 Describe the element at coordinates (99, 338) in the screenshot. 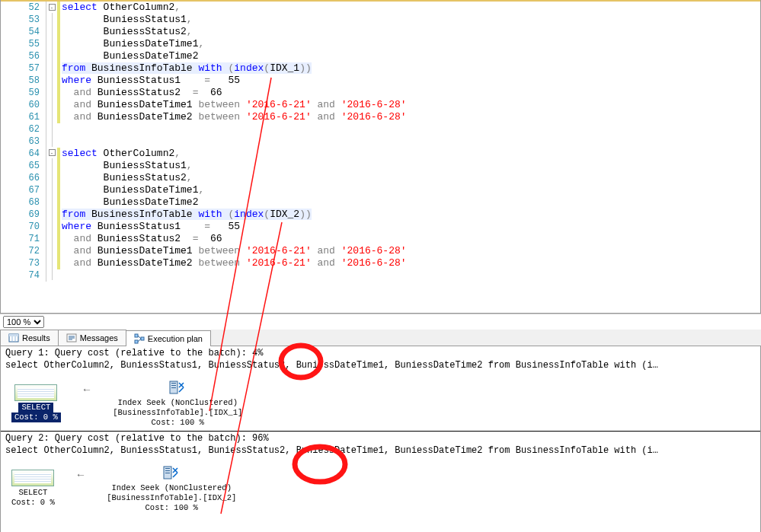

I see `tab-label: Messages` at that location.